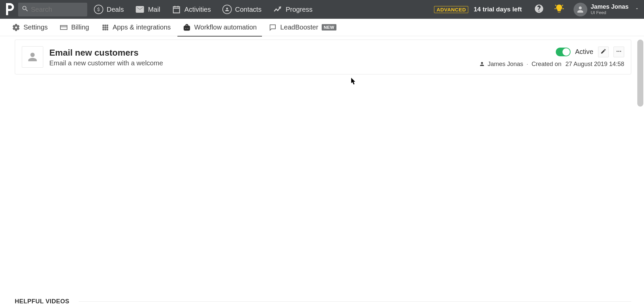  I want to click on tab-leadbooster-label: LeadBooster, so click(299, 27).